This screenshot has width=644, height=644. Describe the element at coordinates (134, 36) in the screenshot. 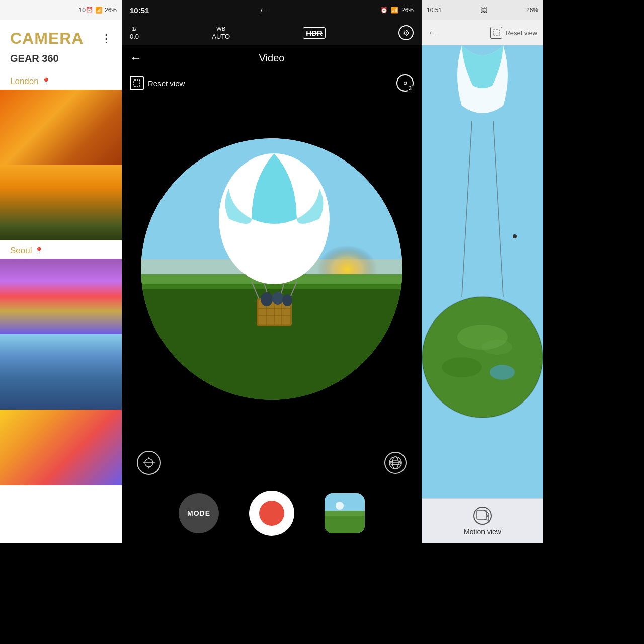

I see `exposure-value: 0.0` at that location.